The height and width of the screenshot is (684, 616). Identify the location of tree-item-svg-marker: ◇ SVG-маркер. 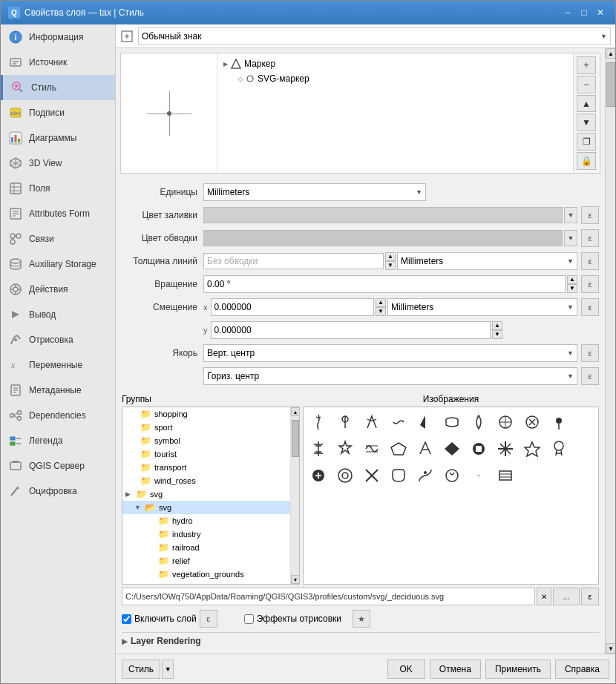
(395, 79).